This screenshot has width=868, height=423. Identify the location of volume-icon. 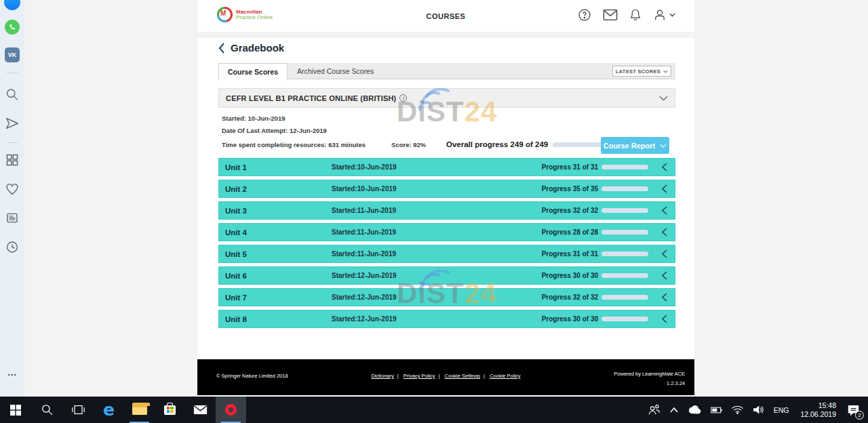
(758, 409).